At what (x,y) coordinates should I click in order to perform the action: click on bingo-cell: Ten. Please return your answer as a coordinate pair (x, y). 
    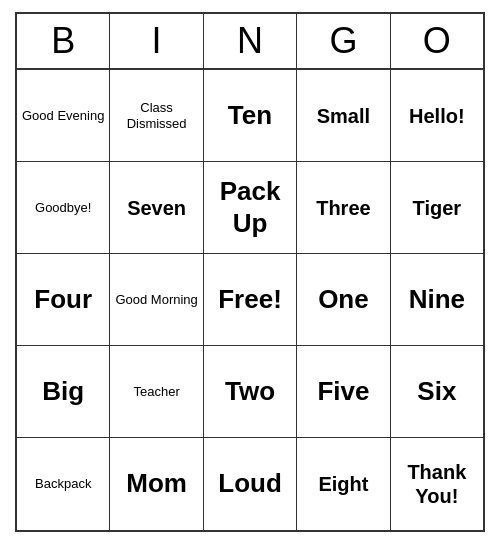
    Looking at the image, I should click on (250, 116).